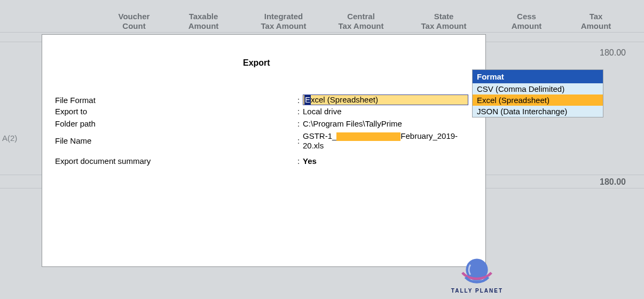 The height and width of the screenshot is (299, 644). Describe the element at coordinates (322, 21) in the screenshot. I see `background-column-headers: VoucherCount TaxableAmount IntegratedTax…` at that location.